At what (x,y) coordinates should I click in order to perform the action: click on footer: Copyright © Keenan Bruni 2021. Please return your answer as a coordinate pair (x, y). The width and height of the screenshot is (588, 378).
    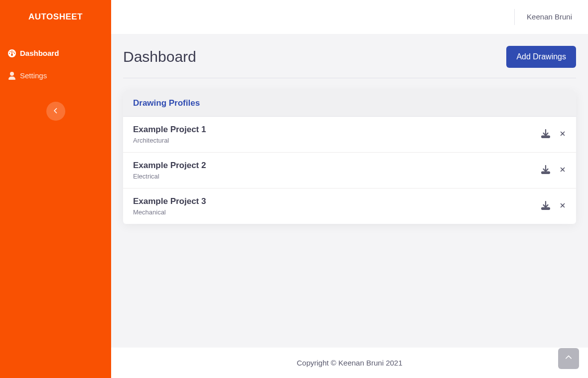
    Looking at the image, I should click on (350, 363).